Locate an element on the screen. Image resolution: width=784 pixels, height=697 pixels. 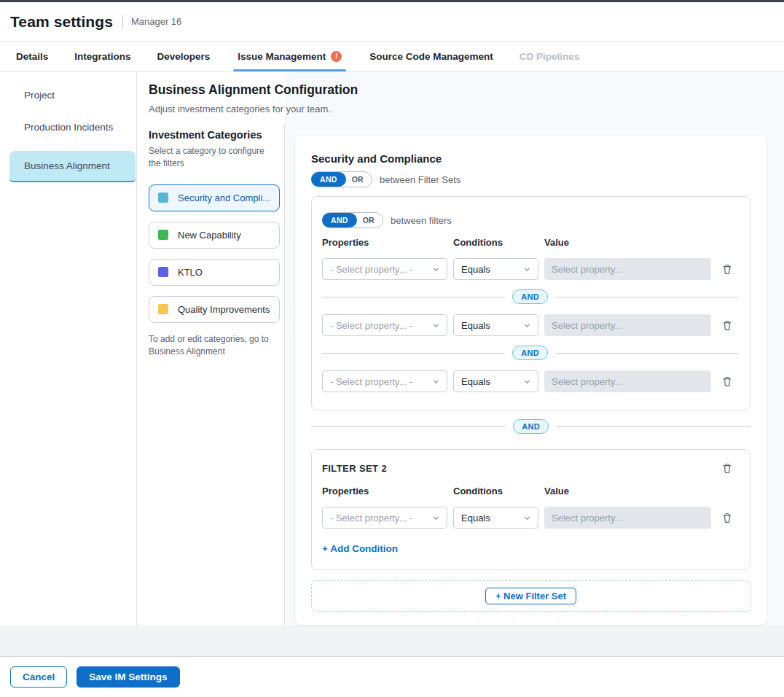
filter-set-connector: AND is located at coordinates (530, 427).